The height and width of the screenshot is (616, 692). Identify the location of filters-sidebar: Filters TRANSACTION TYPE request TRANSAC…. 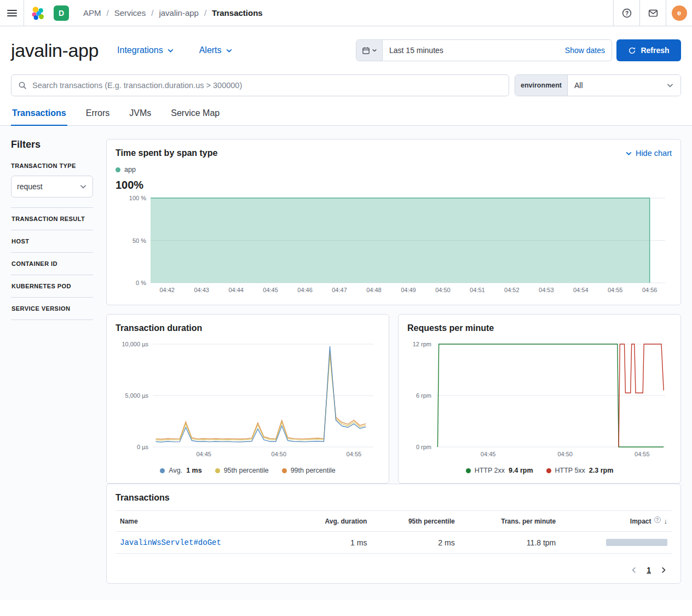
(52, 230).